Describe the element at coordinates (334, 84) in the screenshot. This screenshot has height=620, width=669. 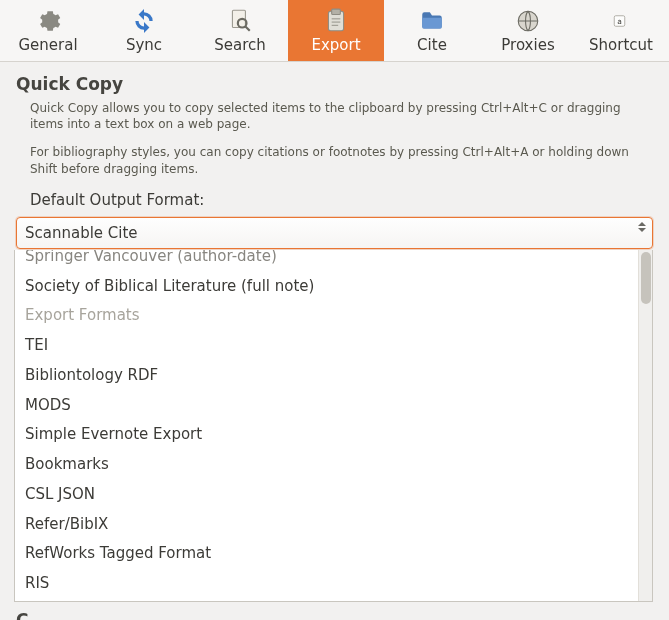
I see `quick-copy-heading: Quick Copy` at that location.